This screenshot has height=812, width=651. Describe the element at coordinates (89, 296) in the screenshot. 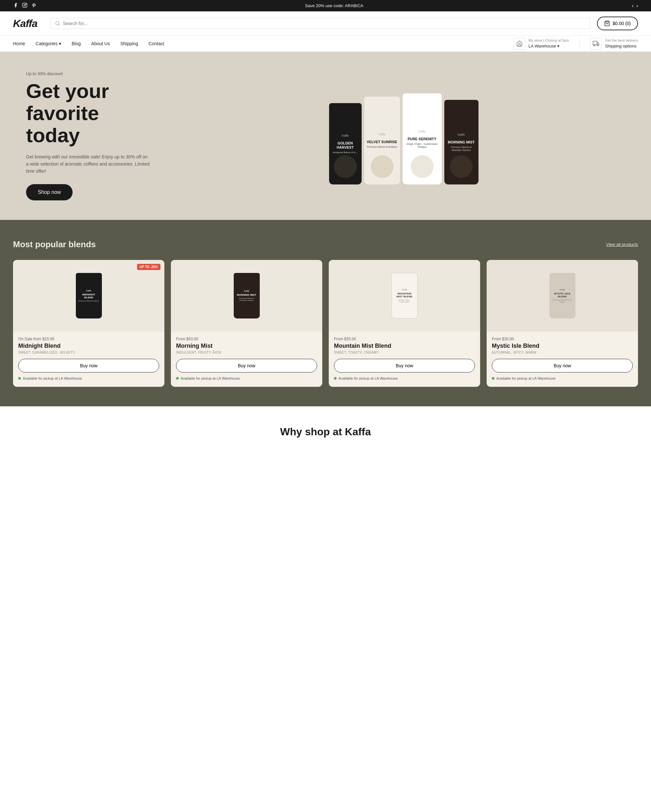

I see `product-image-midnight: UP TO -25% Kaffa MIDNIGHT BLEND Premium …` at that location.